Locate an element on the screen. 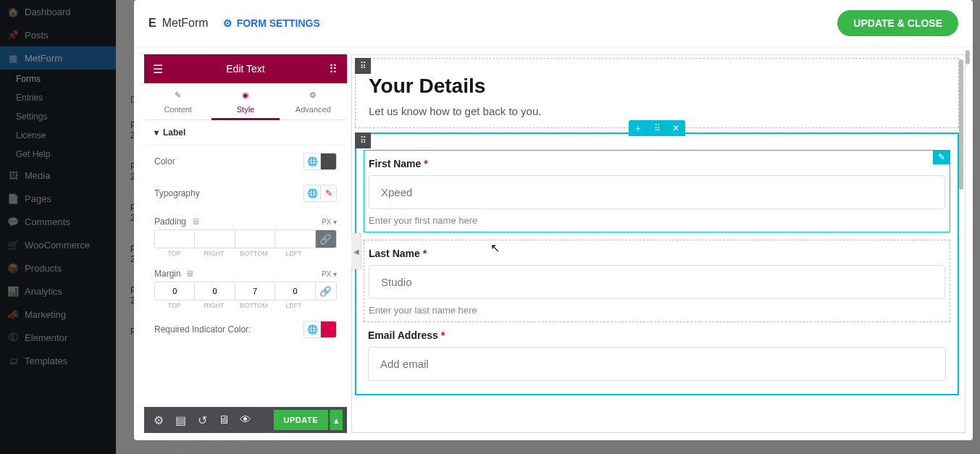 This screenshot has height=454, width=980. navigator-icon: ▤ is located at coordinates (180, 420).